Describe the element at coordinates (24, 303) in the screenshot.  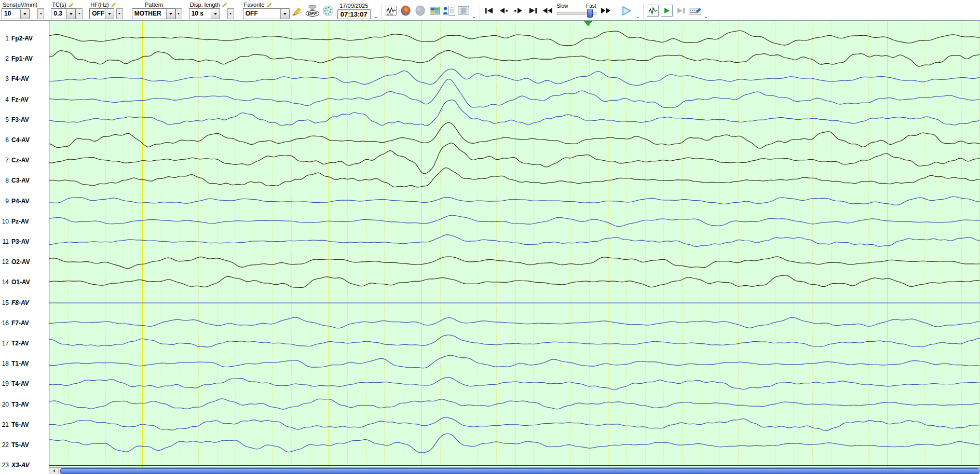
I see `channel-row: 15F8-AV` at that location.